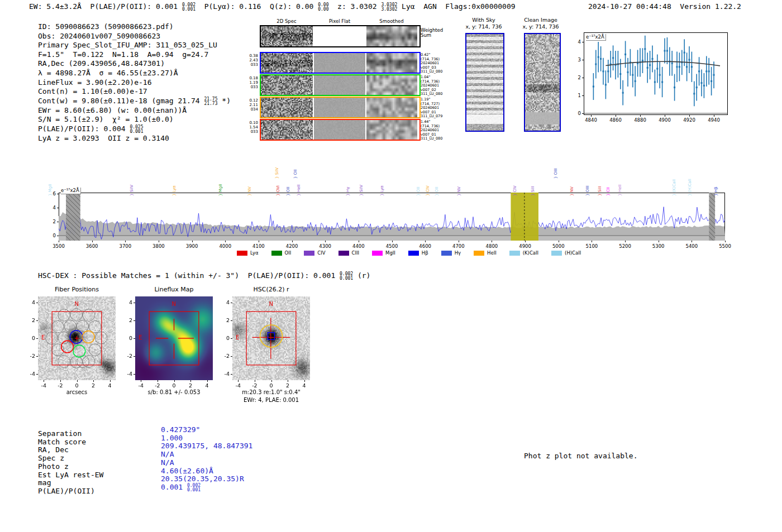 This screenshot has width=782, height=532. I want to click on legend-item: MgII, so click(384, 253).